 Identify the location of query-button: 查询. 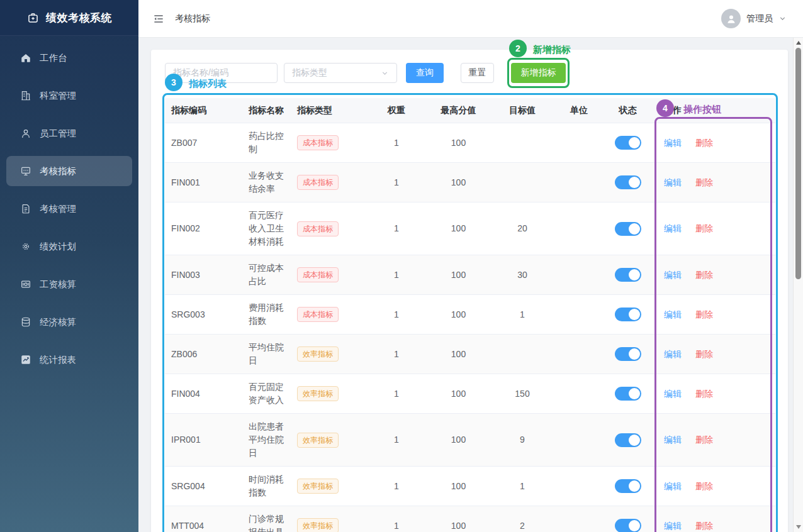
(425, 73).